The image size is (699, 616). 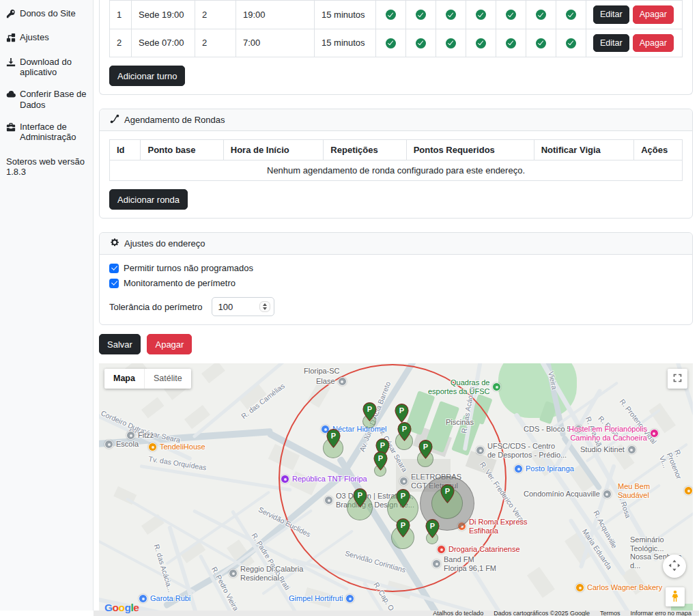 I want to click on map-poi: Band FM Floripa 96,1 FM, so click(x=464, y=564).